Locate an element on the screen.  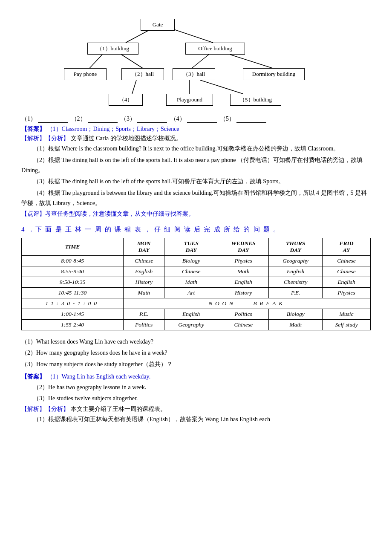
time-cell: 8:00-8:45 is located at coordinates (72, 261).